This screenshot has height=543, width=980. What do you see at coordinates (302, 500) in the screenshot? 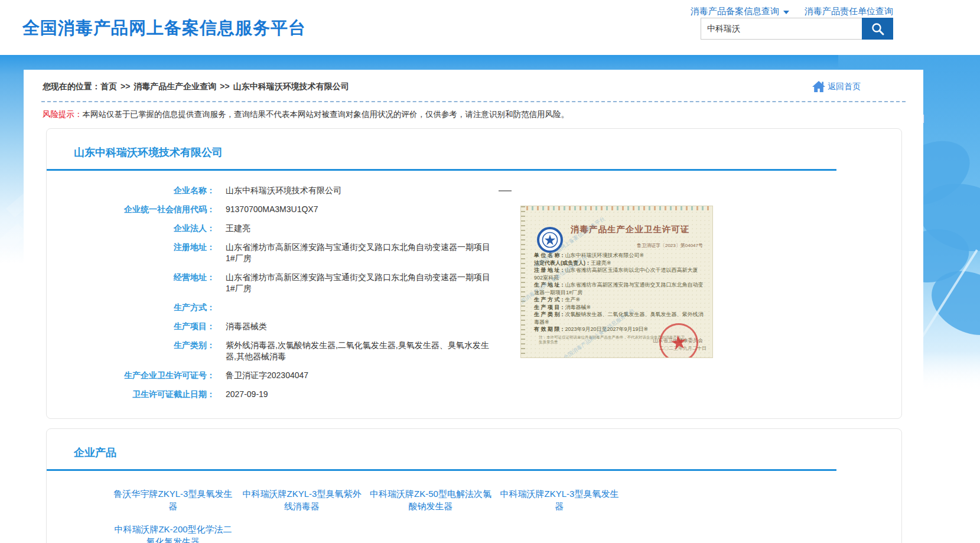
I see `product-link: 中科瑞沃牌ZKYL-3型臭氧紫外线消毒器` at bounding box center [302, 500].